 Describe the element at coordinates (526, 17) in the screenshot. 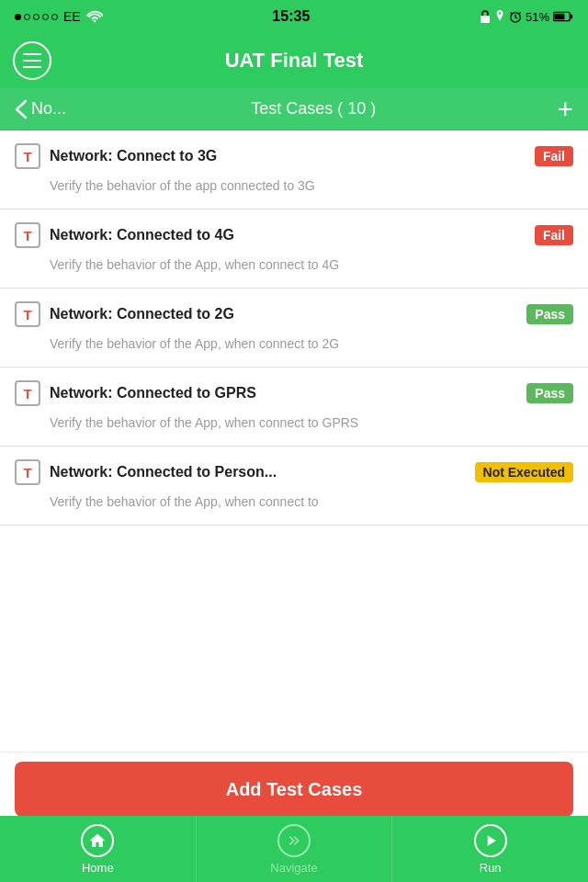

I see `status-right: 51%` at that location.